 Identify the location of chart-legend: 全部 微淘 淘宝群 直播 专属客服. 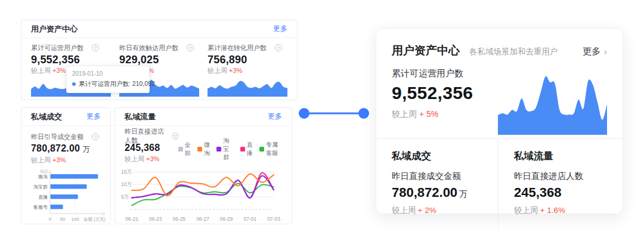
(230, 149).